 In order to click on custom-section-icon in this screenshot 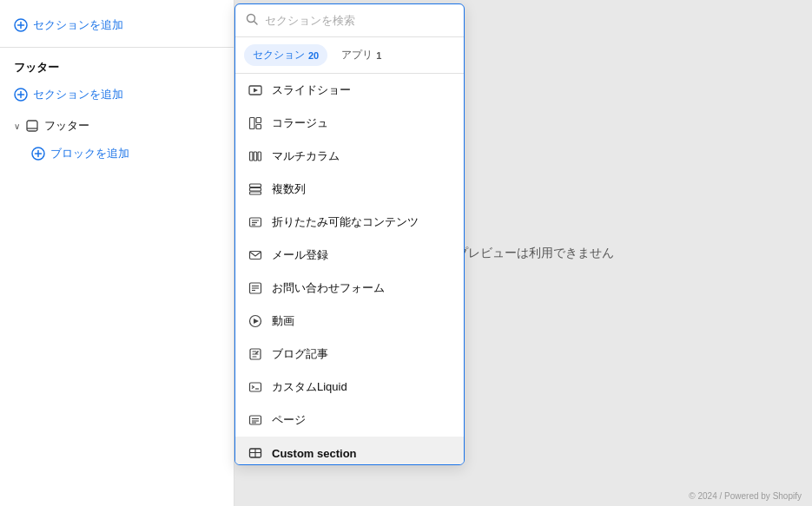, I will do `click(255, 453)`.